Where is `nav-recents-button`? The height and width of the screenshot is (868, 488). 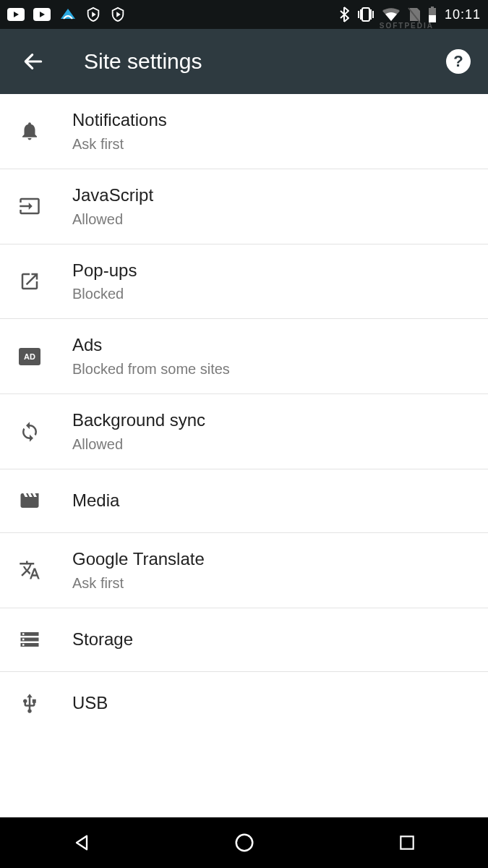 nav-recents-button is located at coordinates (407, 843).